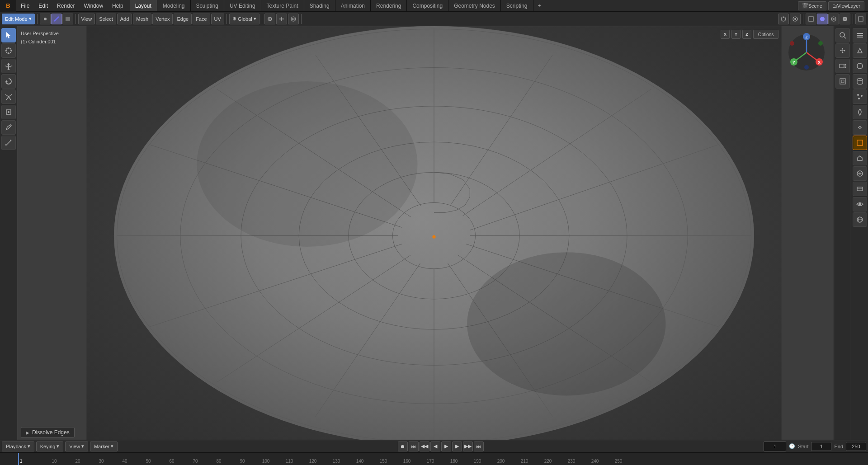 This screenshot has width=868, height=465. Describe the element at coordinates (50, 446) in the screenshot. I see `keying-menu: Keying ▾` at that location.